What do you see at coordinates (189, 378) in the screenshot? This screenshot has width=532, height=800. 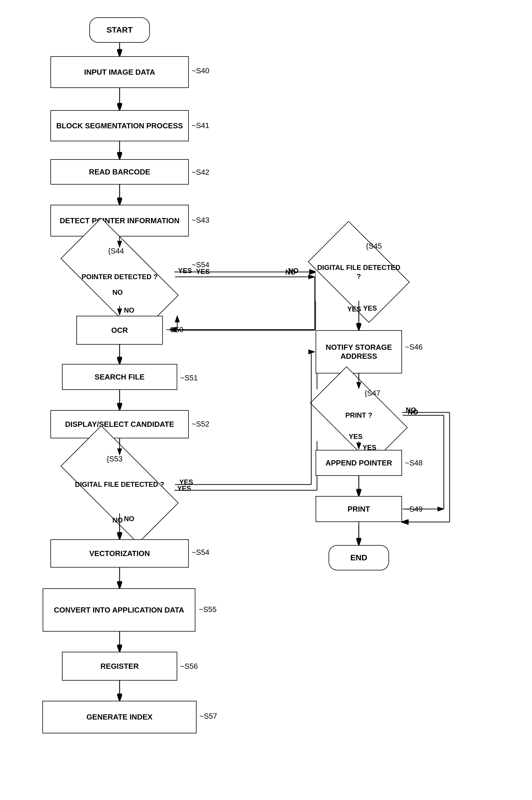 I see `s51-label: ~S51` at bounding box center [189, 378].